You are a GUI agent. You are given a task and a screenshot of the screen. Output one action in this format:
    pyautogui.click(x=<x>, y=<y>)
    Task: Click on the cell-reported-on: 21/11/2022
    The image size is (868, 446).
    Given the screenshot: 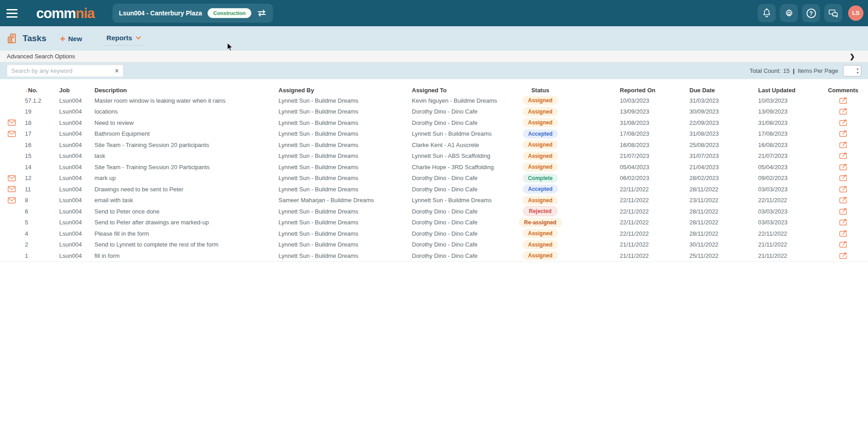 What is the action you would take?
    pyautogui.click(x=626, y=256)
    